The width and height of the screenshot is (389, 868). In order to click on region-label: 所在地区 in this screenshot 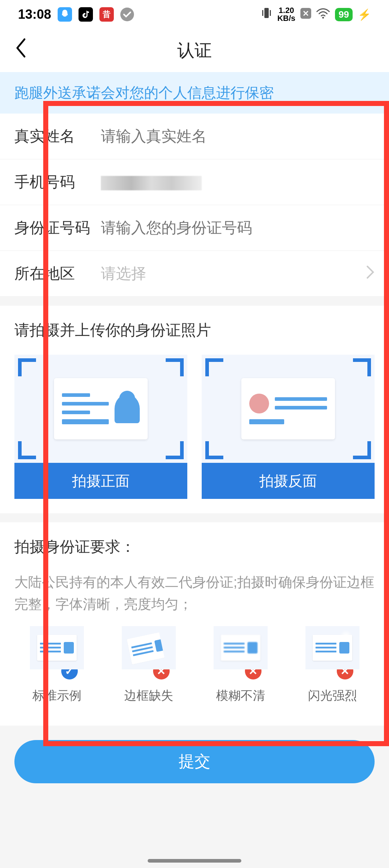, I will do `click(58, 274)`.